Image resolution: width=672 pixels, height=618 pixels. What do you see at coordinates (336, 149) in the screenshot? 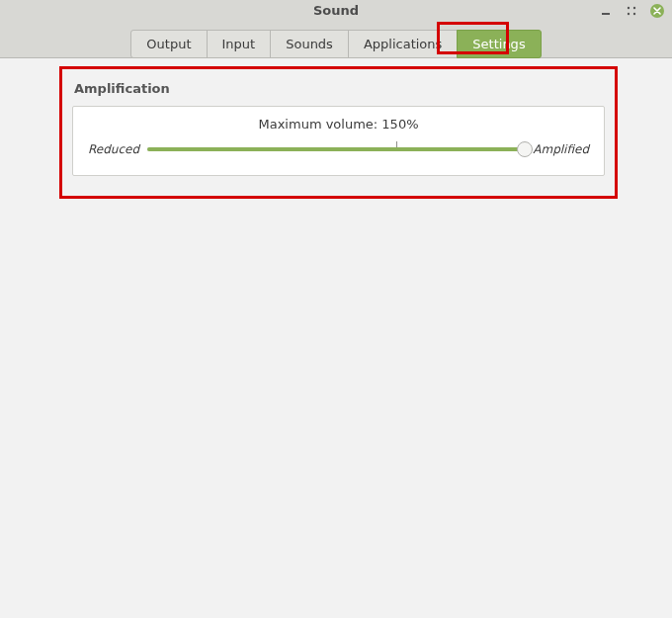
I see `max-volume-slider` at bounding box center [336, 149].